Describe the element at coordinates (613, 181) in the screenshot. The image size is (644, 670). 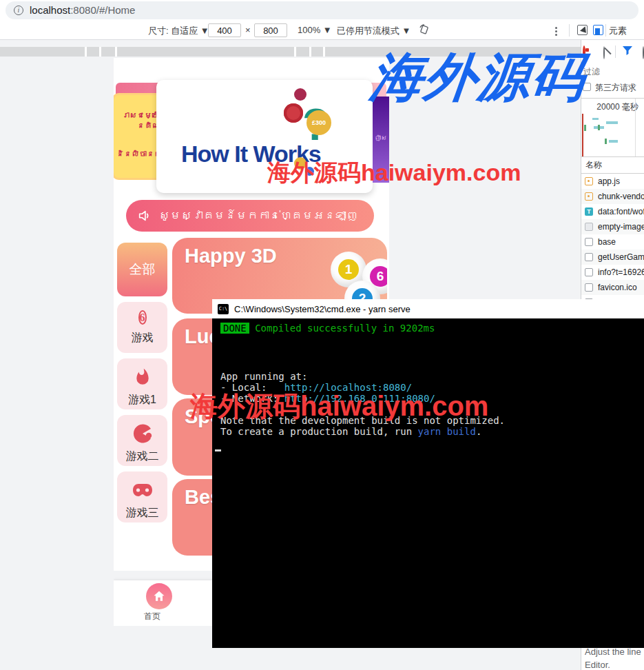
I see `request-row: app.js` at that location.